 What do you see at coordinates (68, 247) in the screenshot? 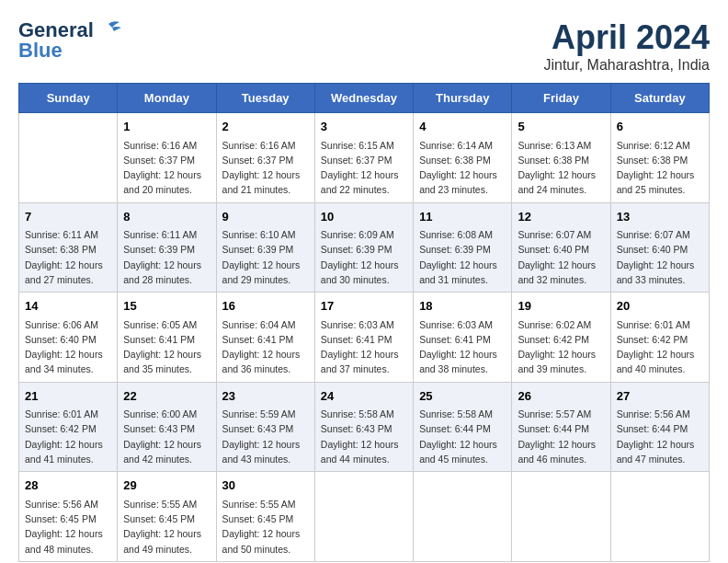
I see `day-cell: 7Sunrise: 6:11 AM Sunset: 6:38 PM Daylig…` at bounding box center [68, 247].